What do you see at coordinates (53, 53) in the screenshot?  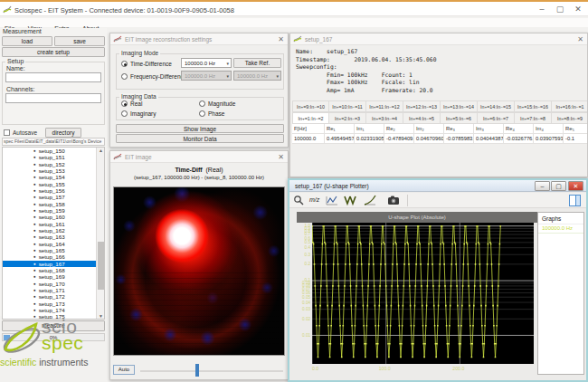 I see `create-setup-button: create setup` at bounding box center [53, 53].